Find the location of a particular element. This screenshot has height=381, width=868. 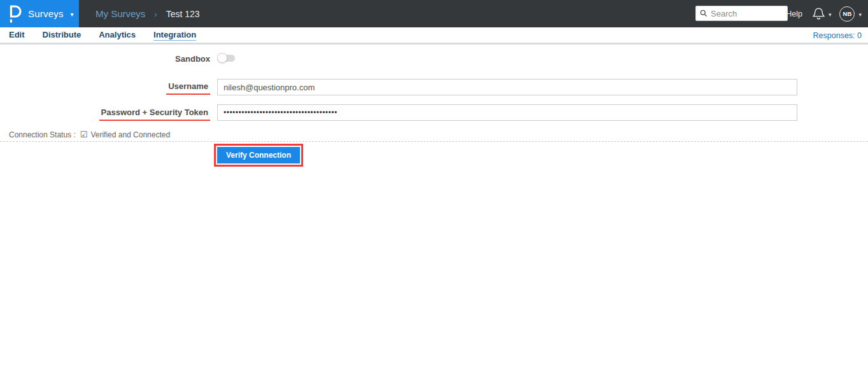

breadcrumb-my-surveys: My Surveys is located at coordinates (120, 14).